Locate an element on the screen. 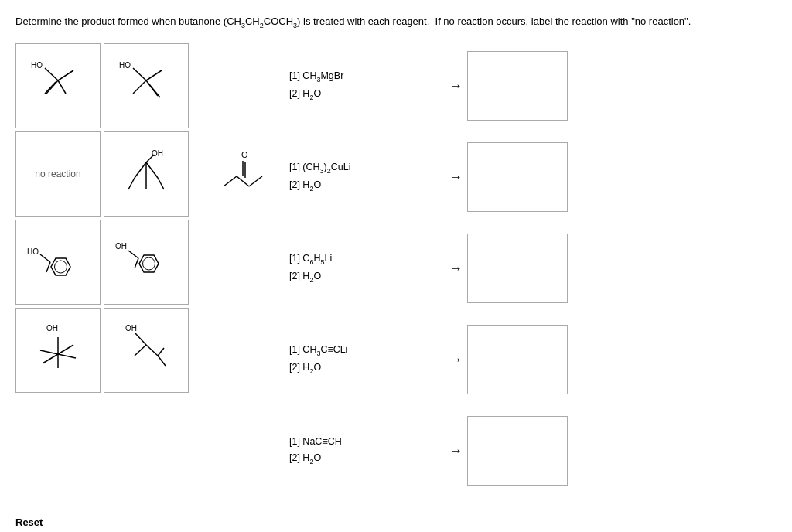 This screenshot has width=792, height=532. reset-container: Reset is located at coordinates (396, 518).